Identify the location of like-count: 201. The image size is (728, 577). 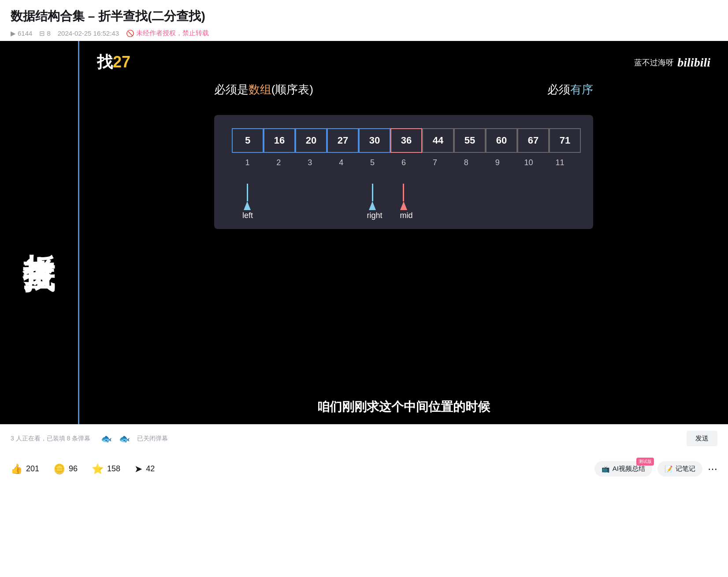
(33, 469).